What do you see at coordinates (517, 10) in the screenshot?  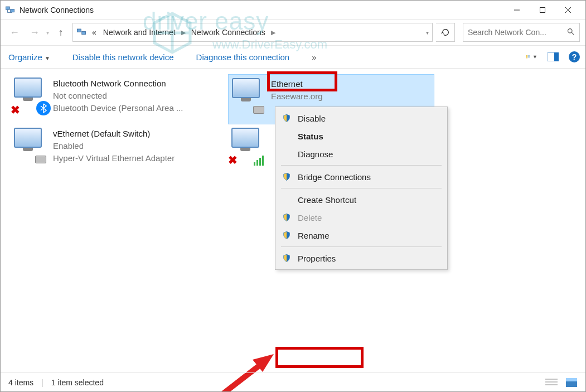 I see `minimize-icon` at bounding box center [517, 10].